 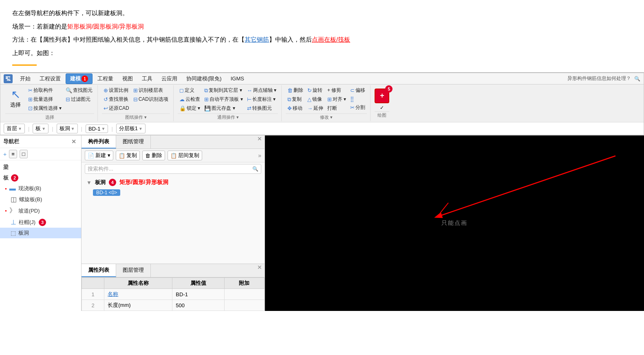 I want to click on section-arrow-icon: ▼, so click(x=89, y=183).